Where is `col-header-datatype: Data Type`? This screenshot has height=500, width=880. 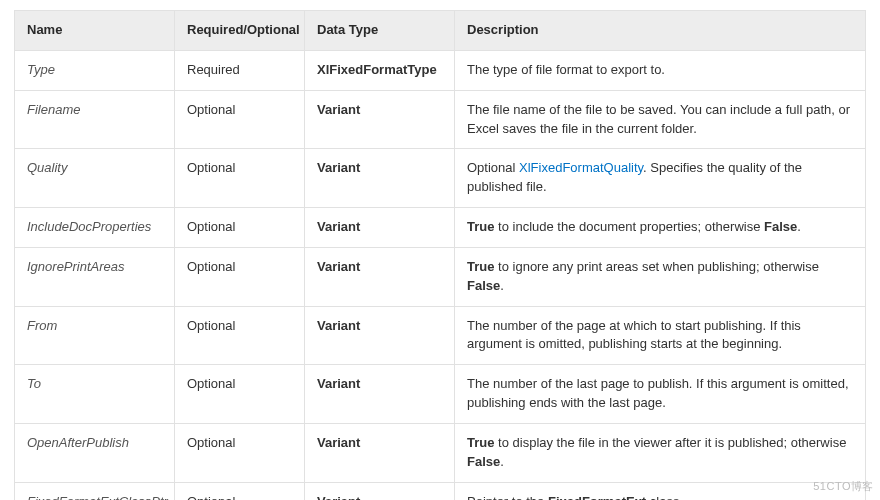
col-header-datatype: Data Type is located at coordinates (380, 31).